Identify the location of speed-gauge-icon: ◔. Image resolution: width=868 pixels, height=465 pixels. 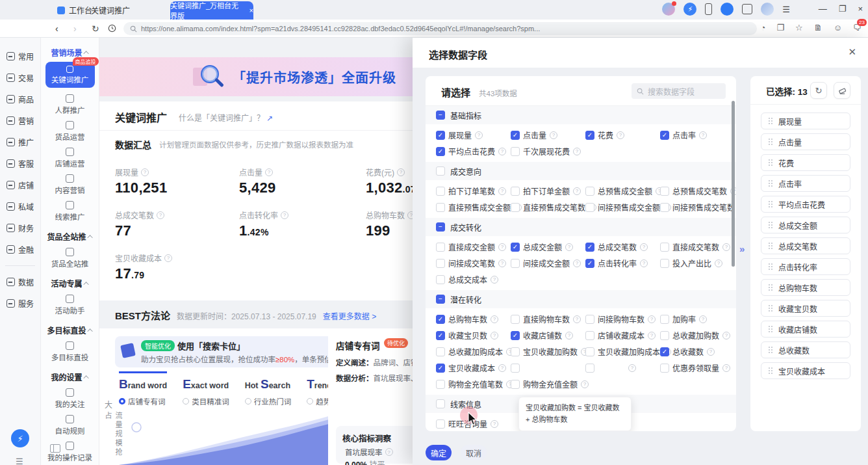
(763, 27).